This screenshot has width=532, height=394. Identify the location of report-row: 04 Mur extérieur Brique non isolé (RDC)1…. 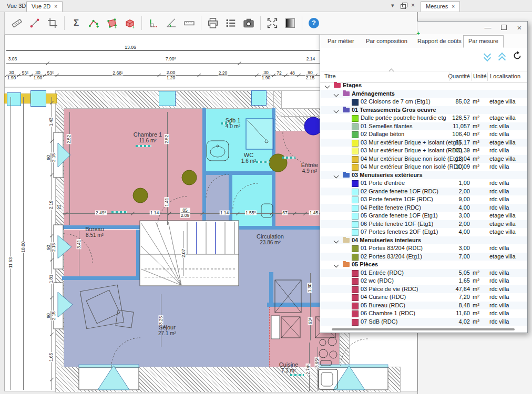
(424, 167).